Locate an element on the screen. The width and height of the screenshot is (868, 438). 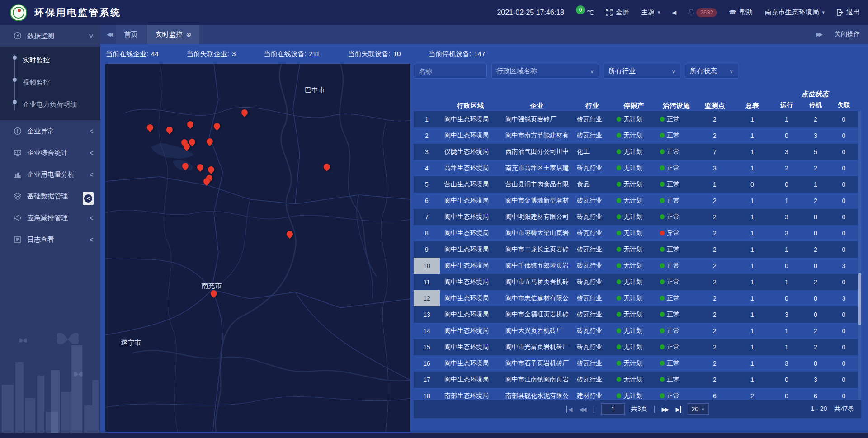
sidebar-item-emergency-reduction: 应急减排管理 < is located at coordinates (50, 218).